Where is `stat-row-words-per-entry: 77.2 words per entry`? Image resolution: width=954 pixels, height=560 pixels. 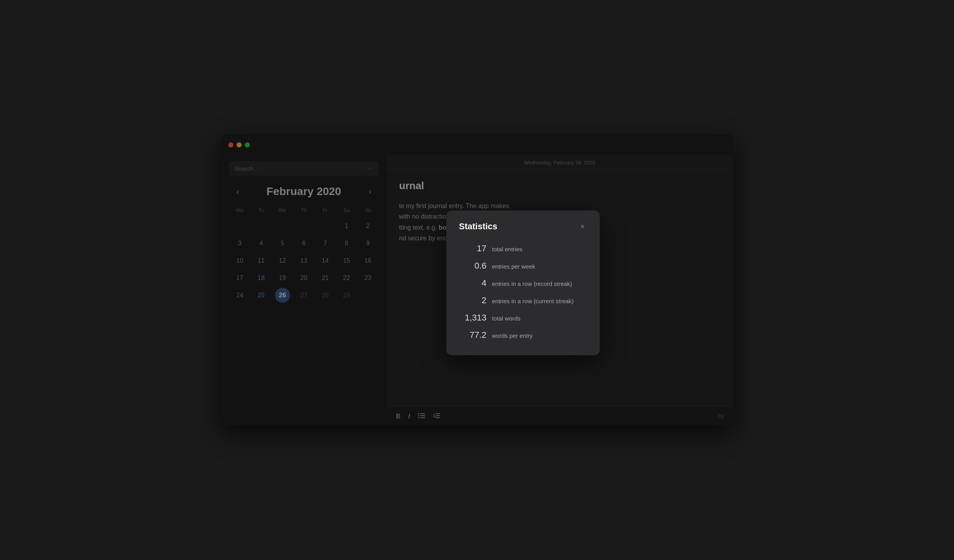 stat-row-words-per-entry: 77.2 words per entry is located at coordinates (523, 335).